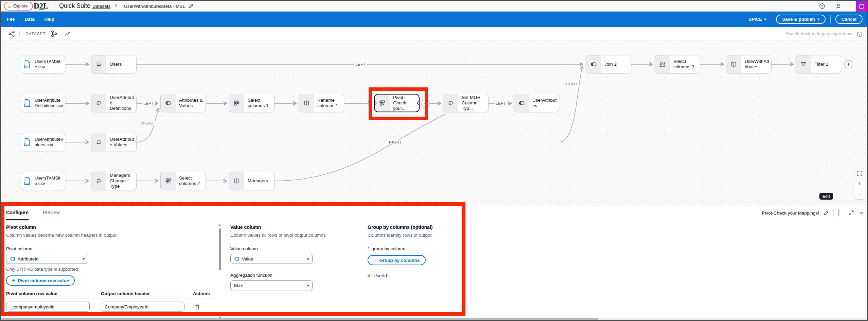 Image resolution: width=868 pixels, height=321 pixels. I want to click on delete-row-trash-icon, so click(197, 307).